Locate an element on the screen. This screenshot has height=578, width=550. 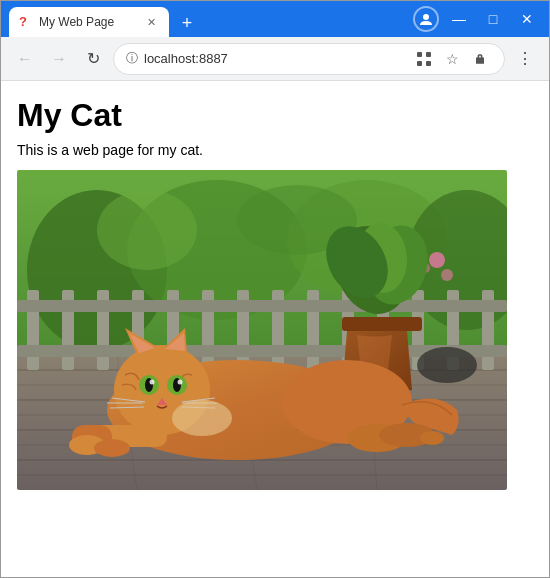
extensions-icon is located at coordinates (480, 59).